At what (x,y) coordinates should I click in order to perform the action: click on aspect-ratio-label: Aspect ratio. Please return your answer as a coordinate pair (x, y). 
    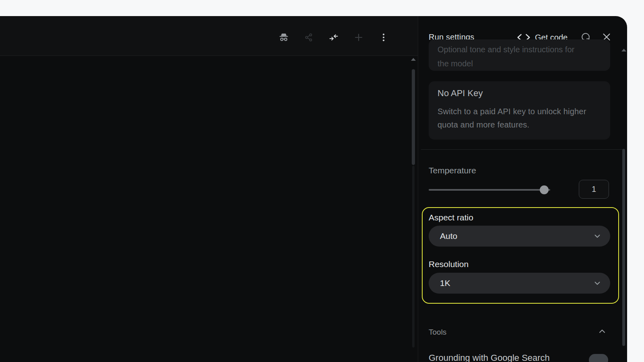
    Looking at the image, I should click on (451, 218).